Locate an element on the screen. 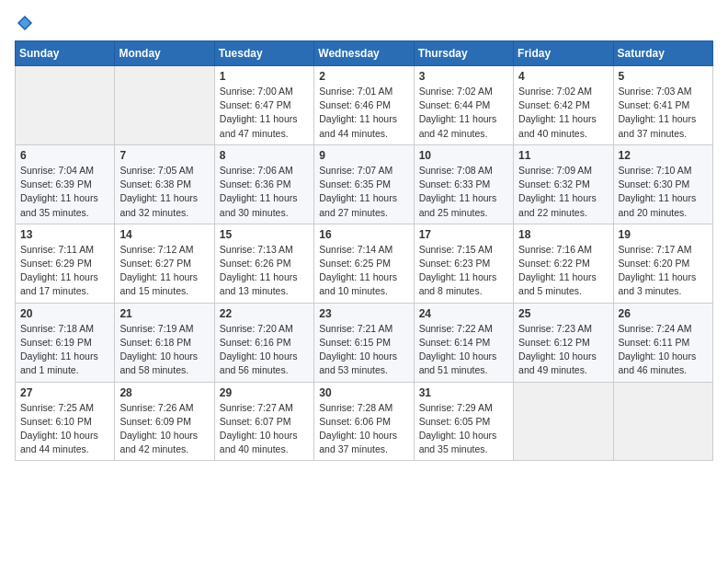 The image size is (728, 563). day-number: 12 is located at coordinates (664, 155).